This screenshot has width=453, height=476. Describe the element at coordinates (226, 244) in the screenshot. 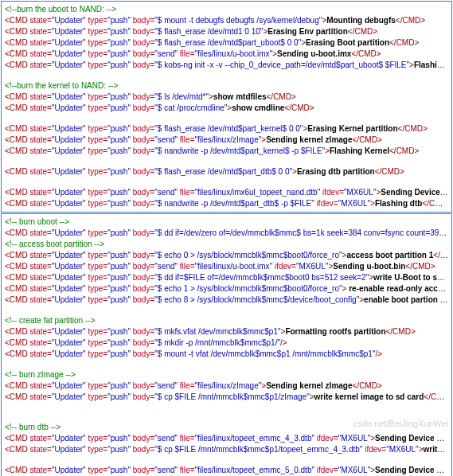

I see `comment: <!-- access boot partition -->` at that location.